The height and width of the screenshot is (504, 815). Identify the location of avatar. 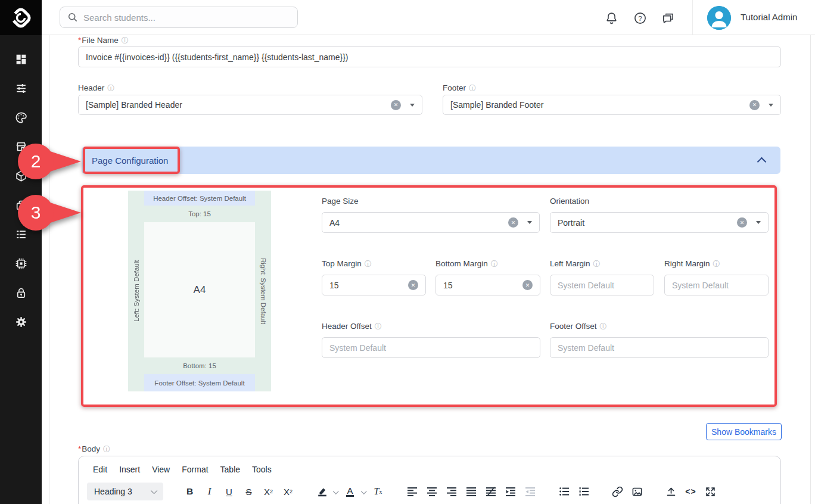
(719, 18).